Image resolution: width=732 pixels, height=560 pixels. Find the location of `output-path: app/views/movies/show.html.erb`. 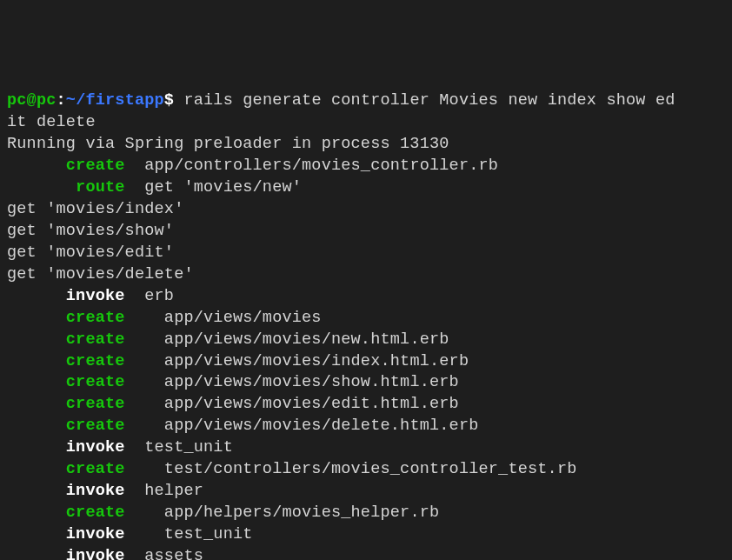

output-path: app/views/movies/show.html.erb is located at coordinates (292, 383).